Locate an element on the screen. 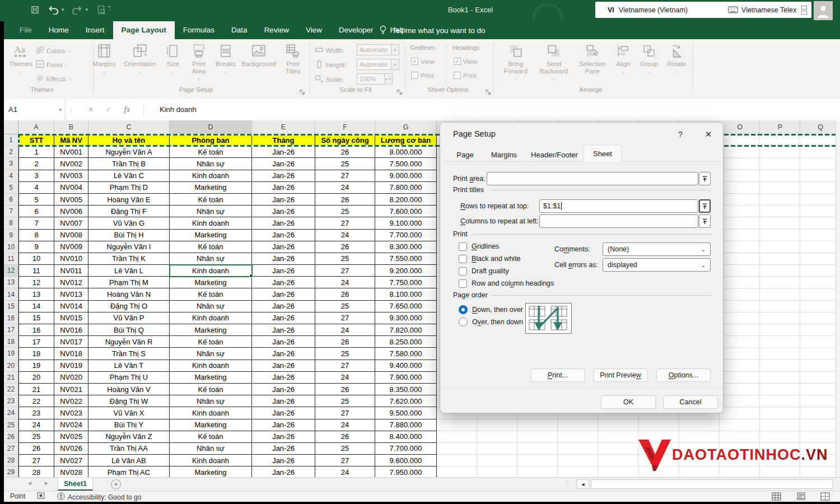  colors-button: Colors⌄ is located at coordinates (54, 50).